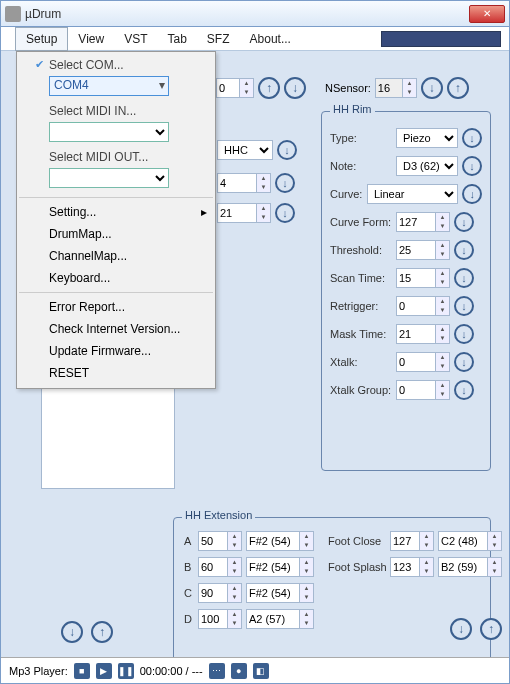 The image size is (510, 684). I want to click on header-val0-spin: ▲▼, so click(247, 88).